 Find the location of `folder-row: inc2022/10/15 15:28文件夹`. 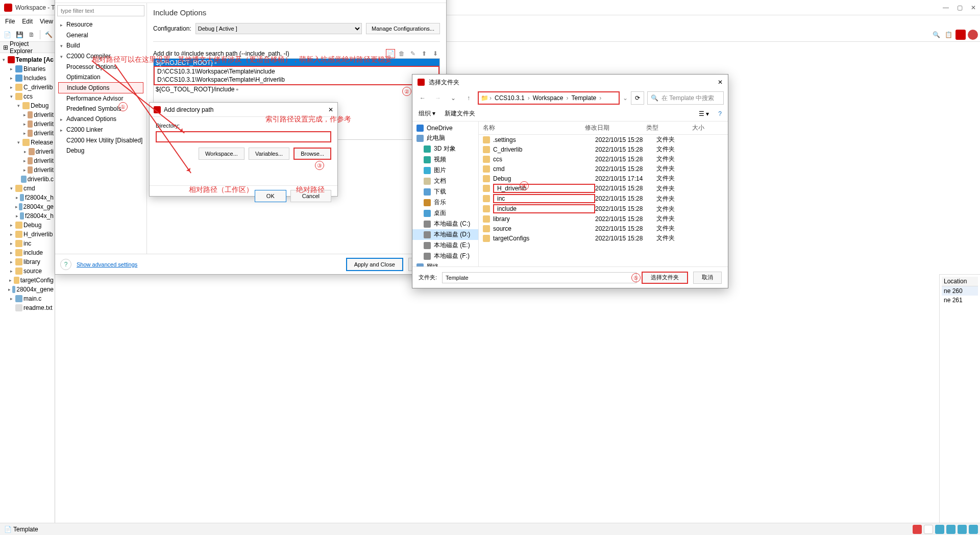

folder-row: inc2022/10/15 15:28文件夹 is located at coordinates (603, 199).